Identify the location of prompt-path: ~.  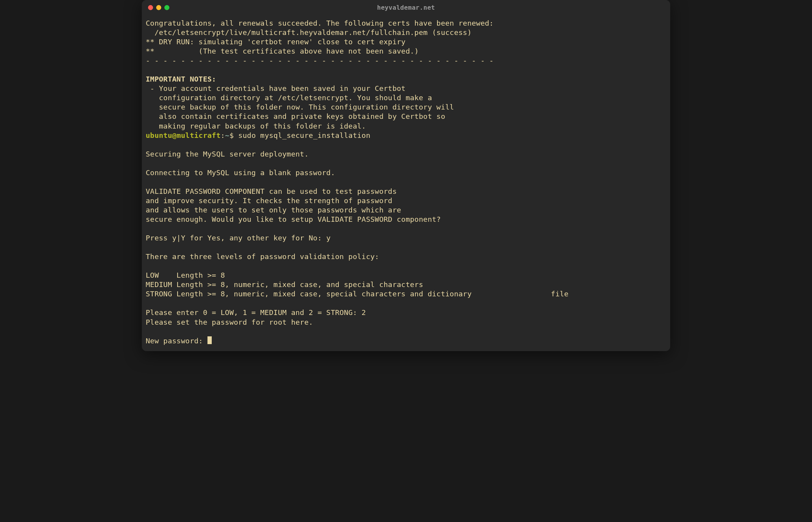
(227, 135).